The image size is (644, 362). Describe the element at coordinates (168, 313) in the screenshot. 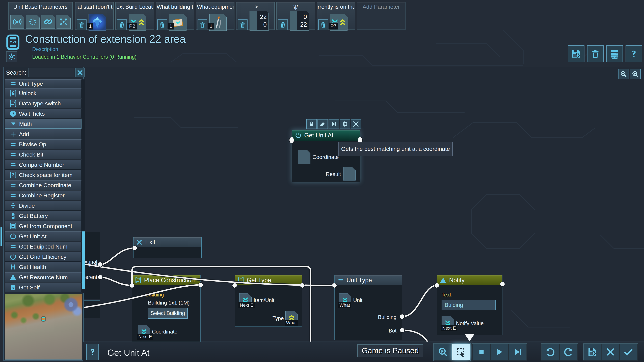

I see `select-building-button: Select Building` at that location.